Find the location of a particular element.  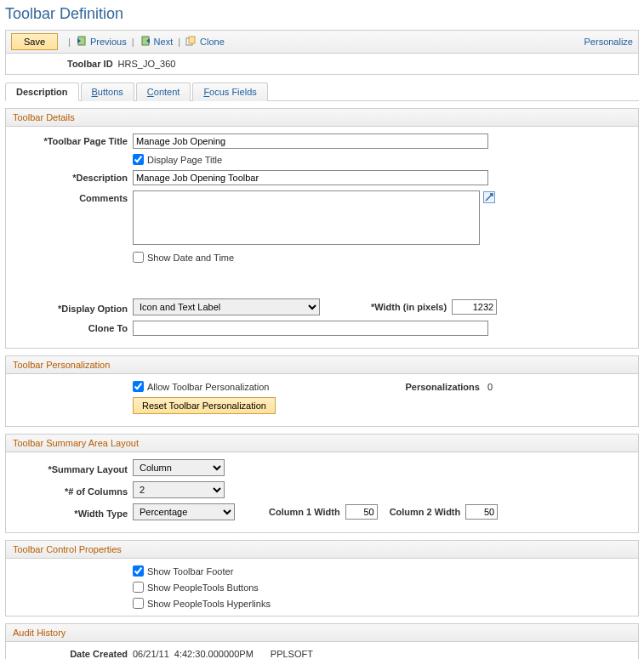

section-header-audit-history: Audit History is located at coordinates (322, 633).